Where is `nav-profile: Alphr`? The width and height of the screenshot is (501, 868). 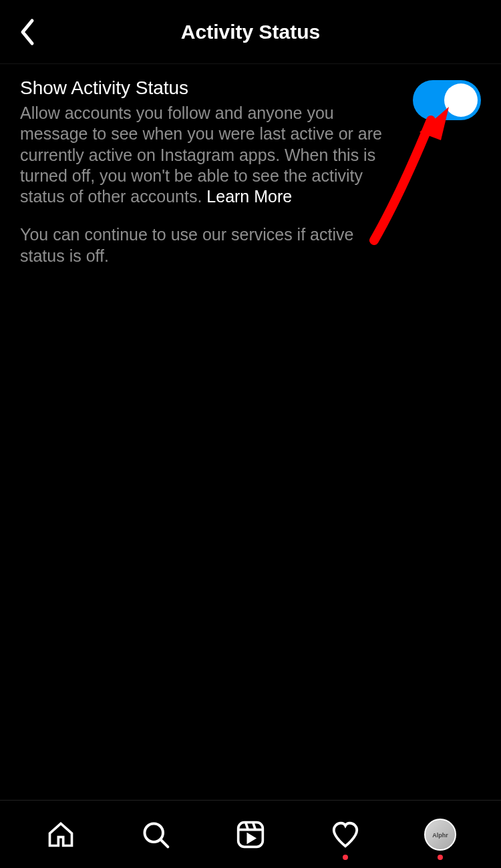
nav-profile: Alphr is located at coordinates (440, 835).